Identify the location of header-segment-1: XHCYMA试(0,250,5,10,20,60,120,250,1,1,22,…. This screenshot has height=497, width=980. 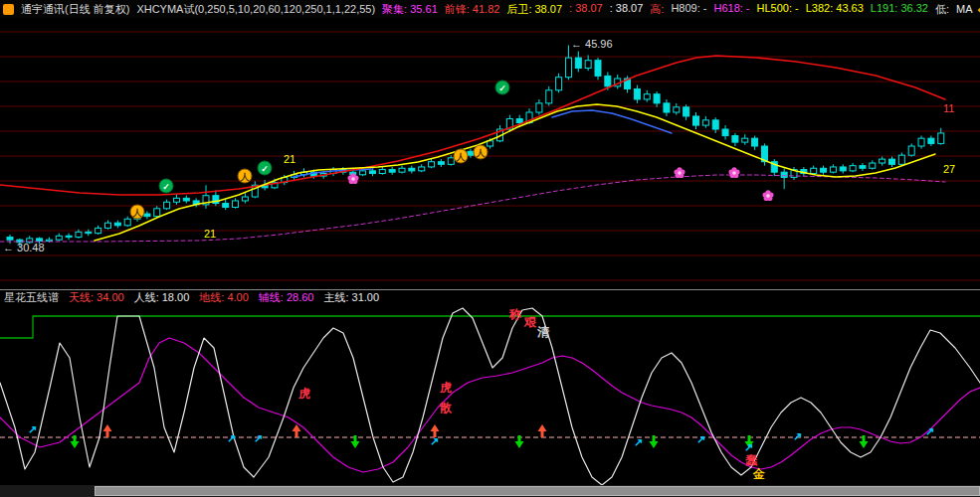
(256, 10).